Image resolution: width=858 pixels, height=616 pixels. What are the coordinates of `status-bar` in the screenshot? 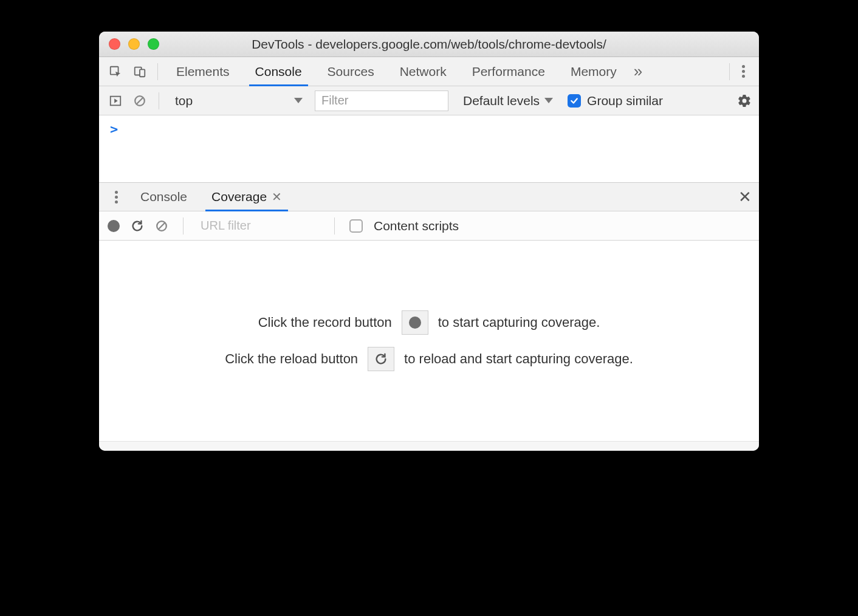 It's located at (429, 446).